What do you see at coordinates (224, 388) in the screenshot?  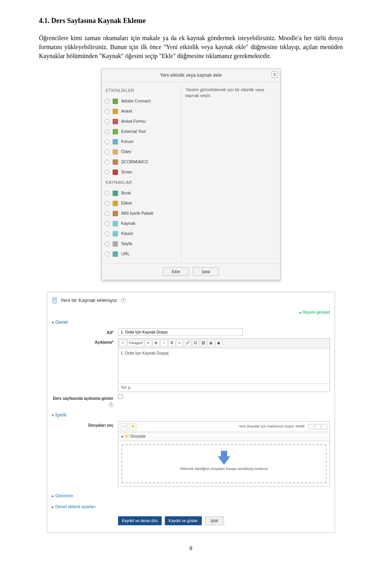 I see `rte-path: Yol: p` at bounding box center [224, 388].